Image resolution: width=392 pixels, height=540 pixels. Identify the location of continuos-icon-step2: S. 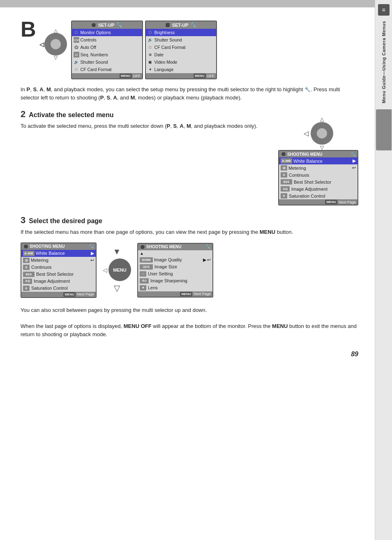
(284, 175).